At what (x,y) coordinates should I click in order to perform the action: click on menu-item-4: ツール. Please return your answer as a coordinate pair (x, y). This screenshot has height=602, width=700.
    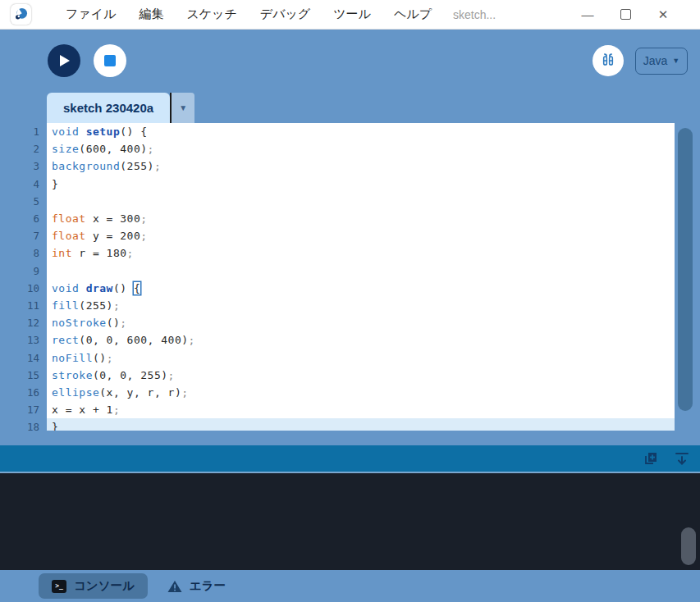
    Looking at the image, I should click on (352, 15).